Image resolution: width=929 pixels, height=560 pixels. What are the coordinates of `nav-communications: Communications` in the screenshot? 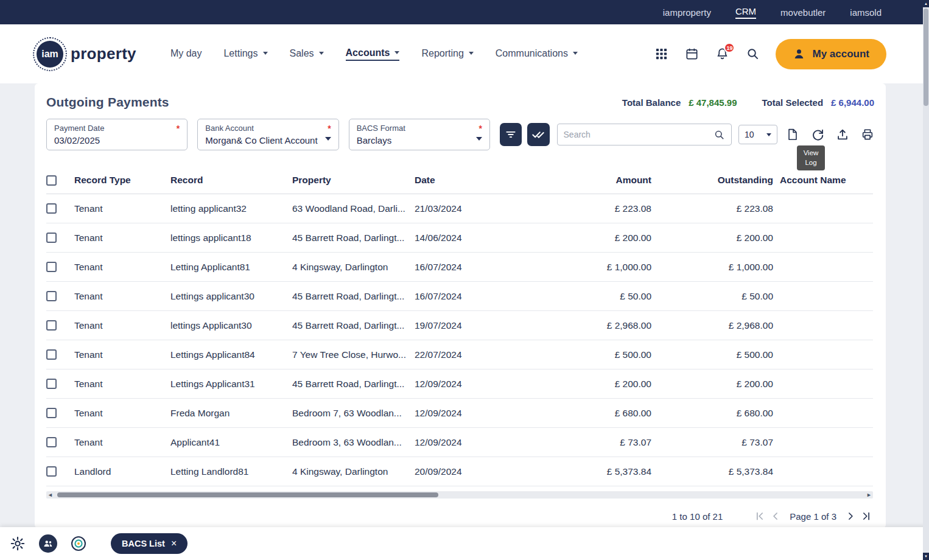 It's located at (537, 54).